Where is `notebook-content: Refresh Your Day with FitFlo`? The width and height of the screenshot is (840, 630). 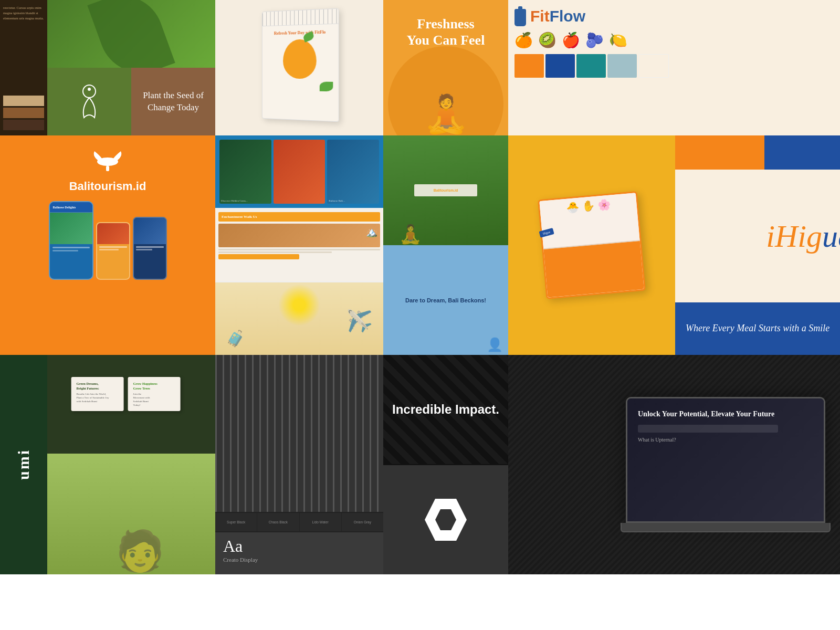
notebook-content: Refresh Your Day with FitFlo is located at coordinates (300, 61).